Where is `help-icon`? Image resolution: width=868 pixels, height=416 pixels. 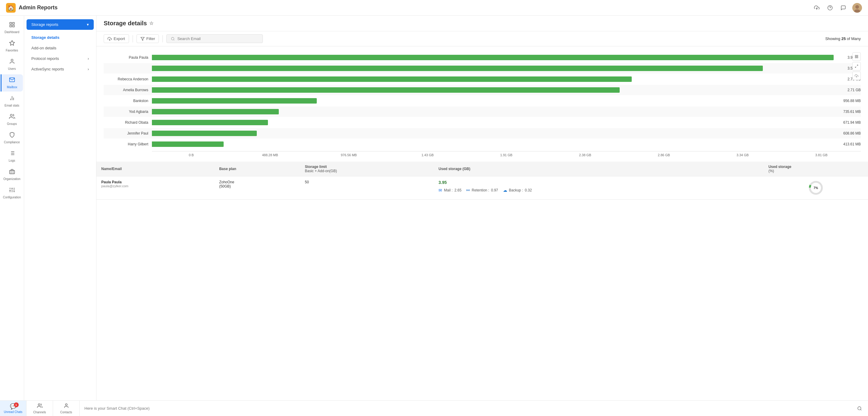
help-icon is located at coordinates (830, 8).